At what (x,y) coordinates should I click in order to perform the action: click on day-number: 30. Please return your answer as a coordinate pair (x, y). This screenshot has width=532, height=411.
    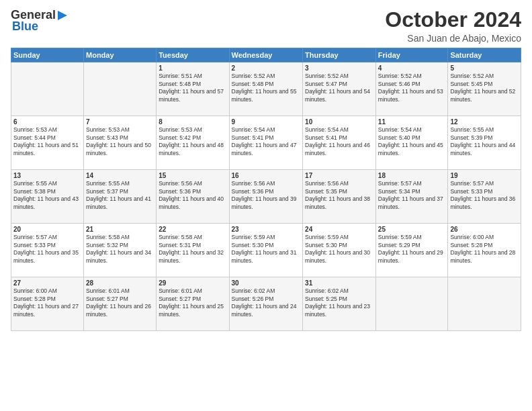
    Looking at the image, I should click on (266, 283).